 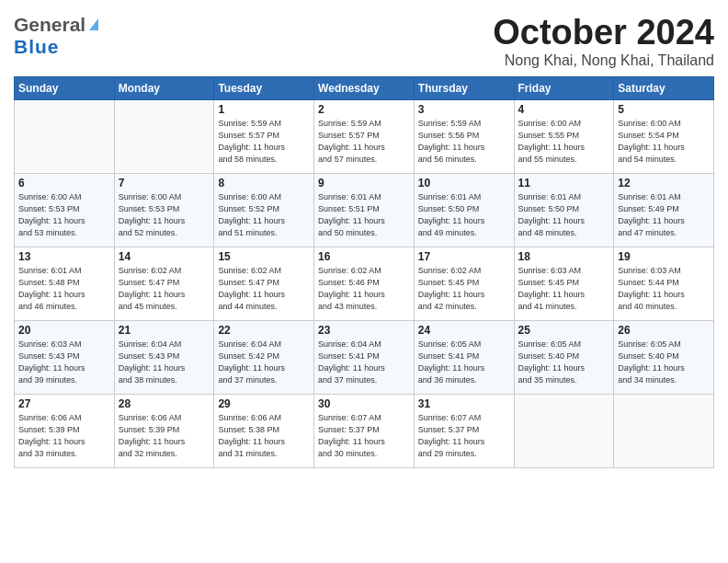 What do you see at coordinates (364, 88) in the screenshot?
I see `weekday-header-row: Sunday Monday Tuesday Wednesday Thursday…` at bounding box center [364, 88].